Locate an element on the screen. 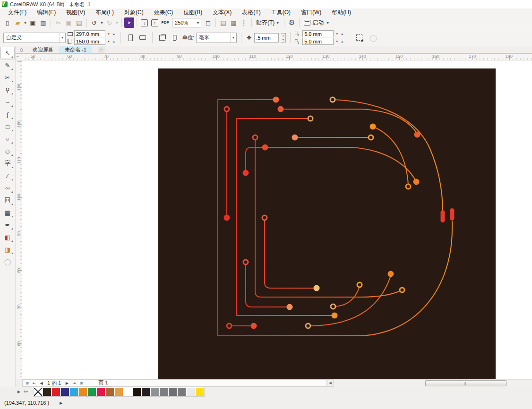  tool-rectangle: □ is located at coordinates (8, 127).